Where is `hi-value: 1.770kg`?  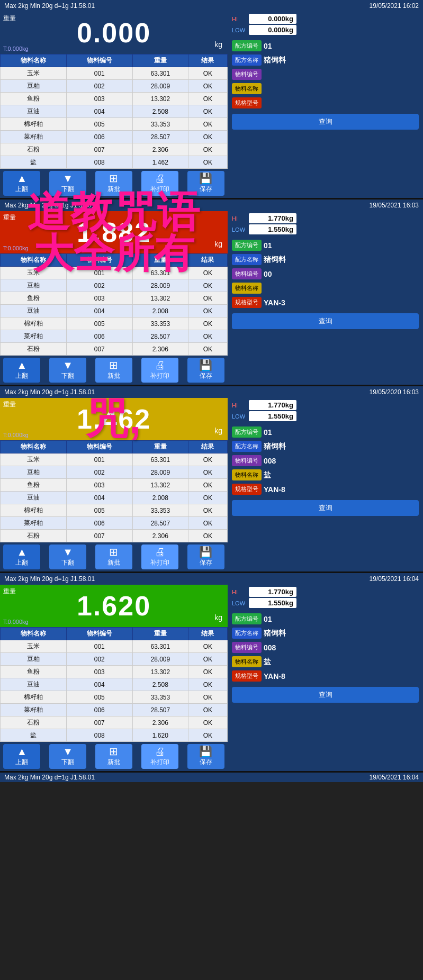 hi-value: 1.770kg is located at coordinates (273, 592).